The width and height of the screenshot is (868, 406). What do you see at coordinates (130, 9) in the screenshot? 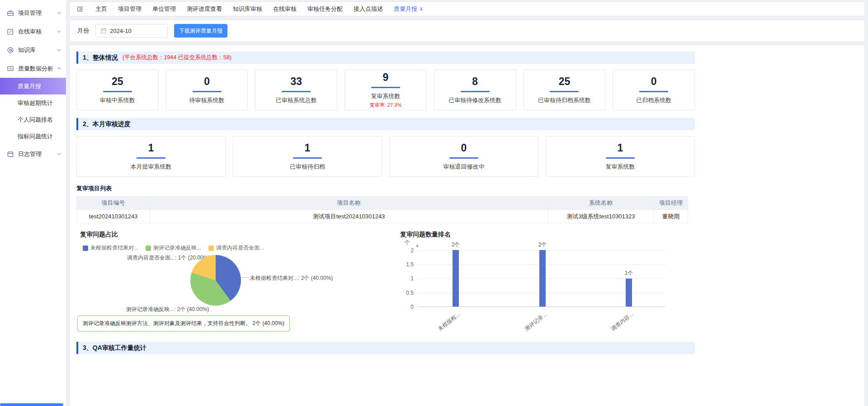
I see `tab-project-management: 项目管理` at bounding box center [130, 9].